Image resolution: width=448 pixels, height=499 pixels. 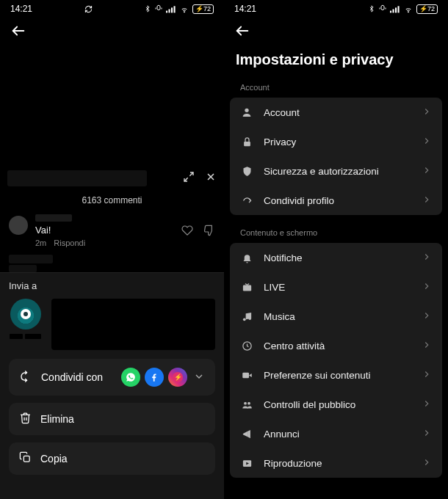 I want to click on person-icon, so click(x=247, y=112).